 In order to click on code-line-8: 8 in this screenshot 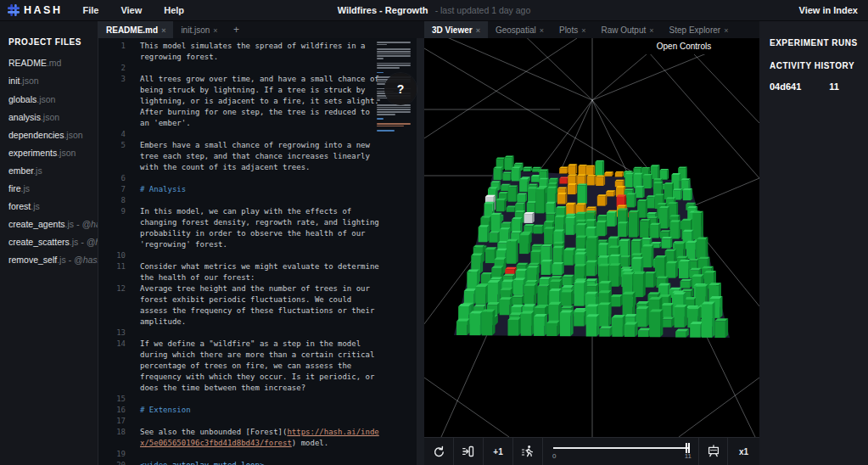, I will do `click(241, 200)`.